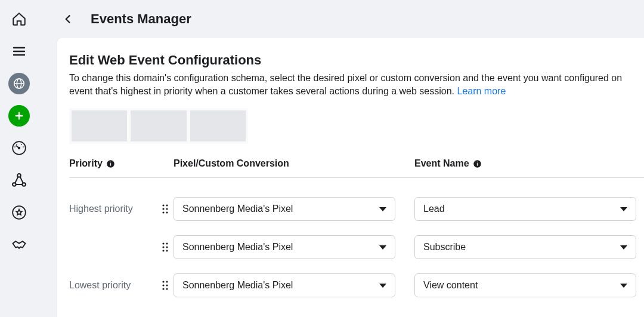 This screenshot has height=317, width=644. What do you see at coordinates (19, 84) in the screenshot?
I see `nav-events-manager` at bounding box center [19, 84].